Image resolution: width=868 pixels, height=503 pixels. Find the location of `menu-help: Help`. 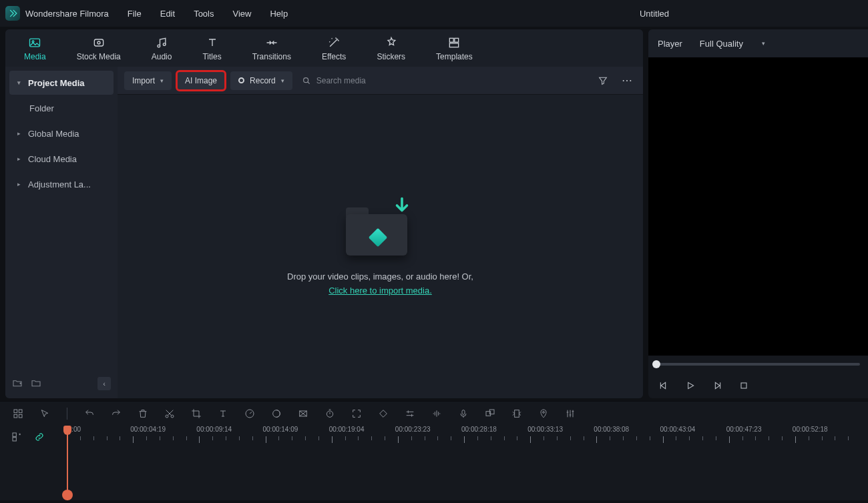

menu-help: Help is located at coordinates (279, 13).